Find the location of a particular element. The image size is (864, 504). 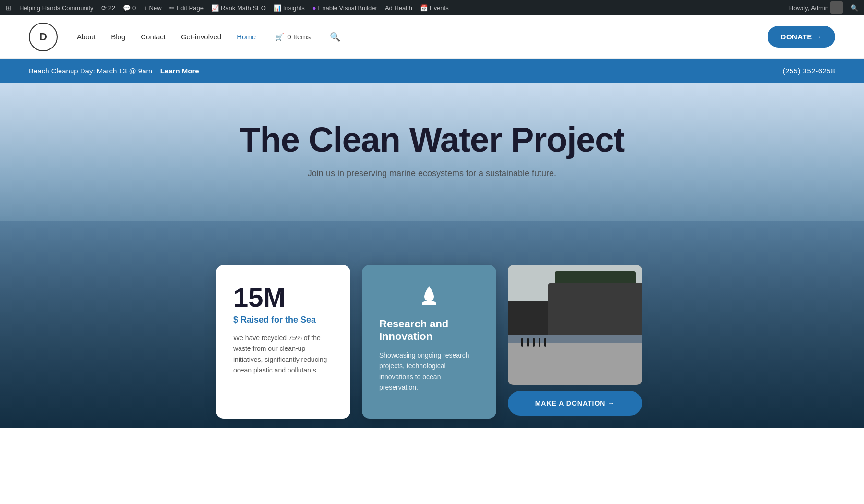

calendar-icon: 📅 is located at coordinates (424, 8).